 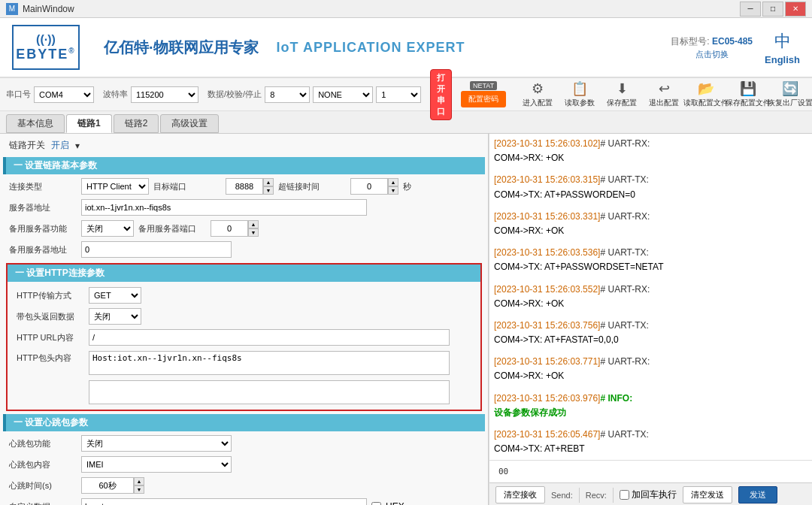 I want to click on restore-factory-icon: 🔄, so click(x=790, y=89).